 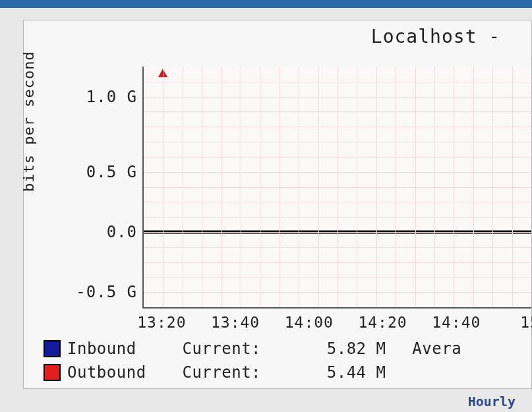 What do you see at coordinates (427, 349) in the screenshot?
I see `legend-extra-label: Avera` at bounding box center [427, 349].